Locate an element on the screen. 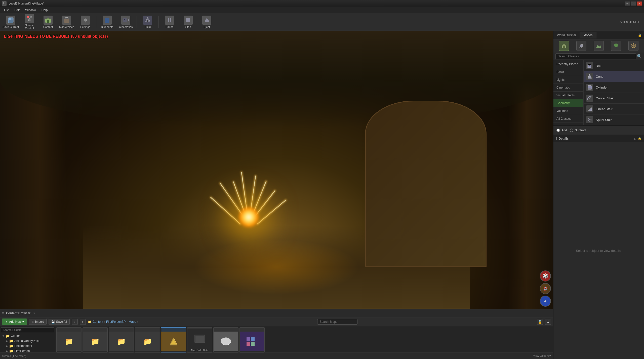 Image resolution: width=644 pixels, height=359 pixels. add-new-button: ＋ Add New ▾ is located at coordinates (15, 322).